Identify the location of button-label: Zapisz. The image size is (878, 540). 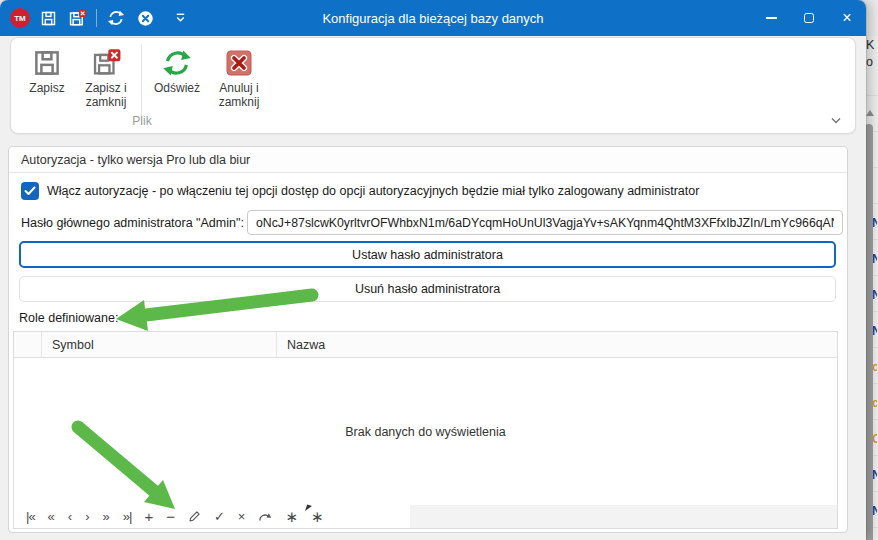
(46, 88).